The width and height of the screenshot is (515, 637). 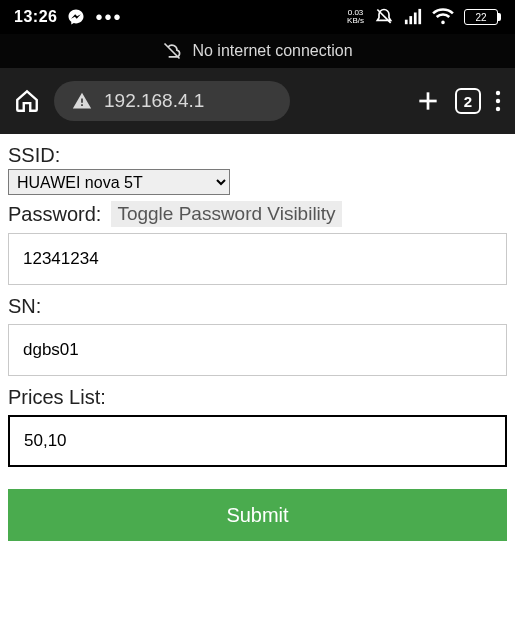 What do you see at coordinates (413, 17) in the screenshot?
I see `signal-icon` at bounding box center [413, 17].